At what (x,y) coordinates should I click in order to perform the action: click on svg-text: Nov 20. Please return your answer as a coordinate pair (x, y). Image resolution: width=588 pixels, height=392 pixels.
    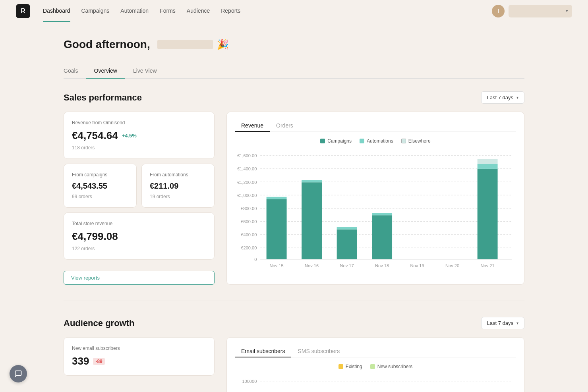
    Looking at the image, I should click on (452, 266).